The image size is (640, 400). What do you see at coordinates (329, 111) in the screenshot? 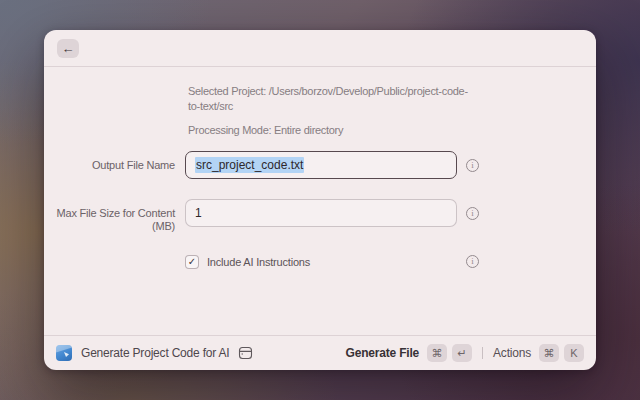
I see `description-block: Selected Project: /Users/borzov/Develop/…` at bounding box center [329, 111].